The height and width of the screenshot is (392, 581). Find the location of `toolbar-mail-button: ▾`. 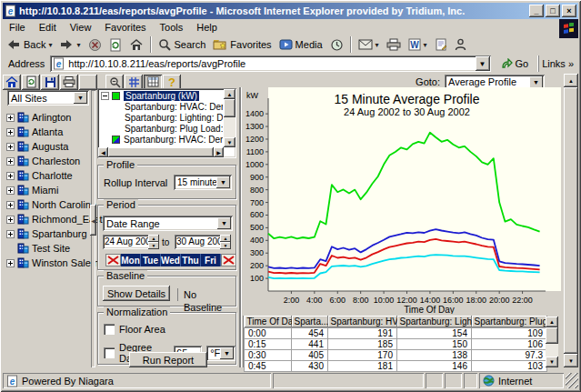

toolbar-mail-button: ▾ is located at coordinates (369, 45).